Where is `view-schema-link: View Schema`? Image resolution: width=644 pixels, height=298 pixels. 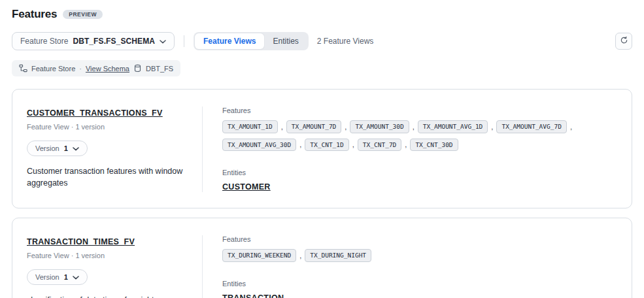 view-schema-link: View Schema is located at coordinates (107, 69).